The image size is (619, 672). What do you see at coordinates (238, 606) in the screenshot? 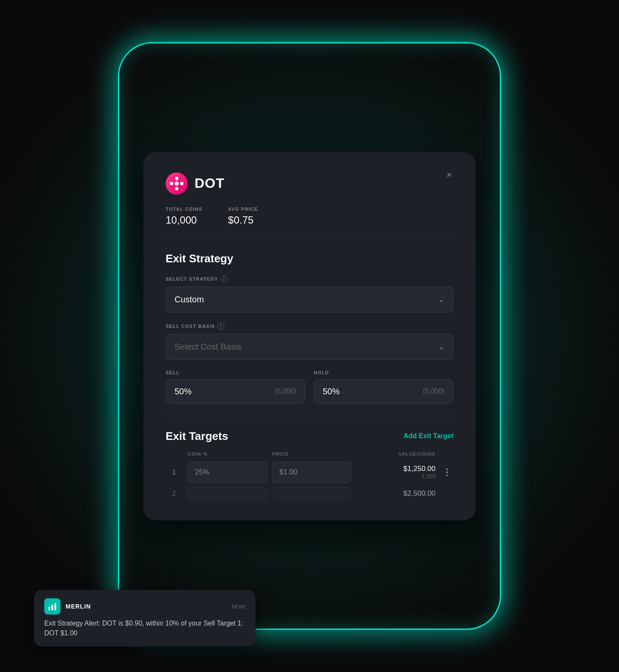
I see `toast-time: NOW` at bounding box center [238, 606].